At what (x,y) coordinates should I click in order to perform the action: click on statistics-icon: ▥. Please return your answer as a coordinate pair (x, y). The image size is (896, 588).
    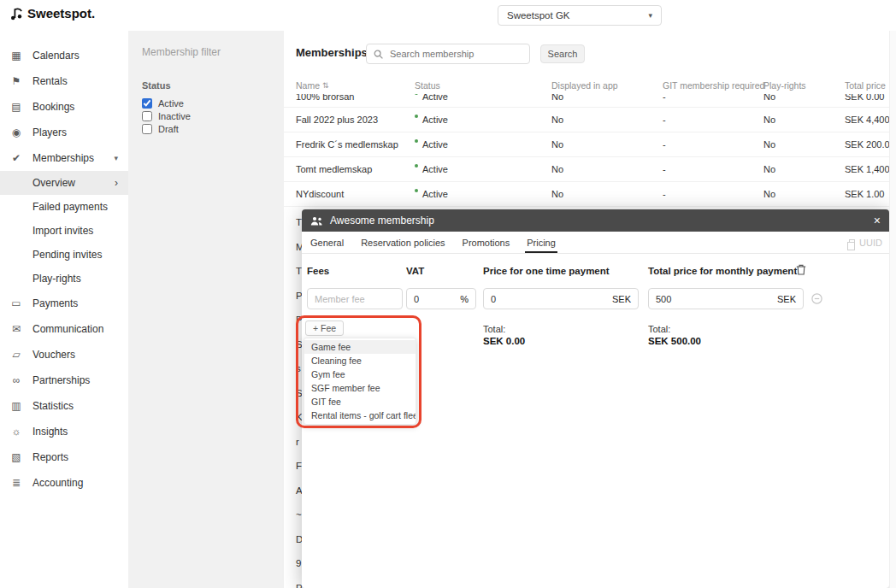
    Looking at the image, I should click on (16, 406).